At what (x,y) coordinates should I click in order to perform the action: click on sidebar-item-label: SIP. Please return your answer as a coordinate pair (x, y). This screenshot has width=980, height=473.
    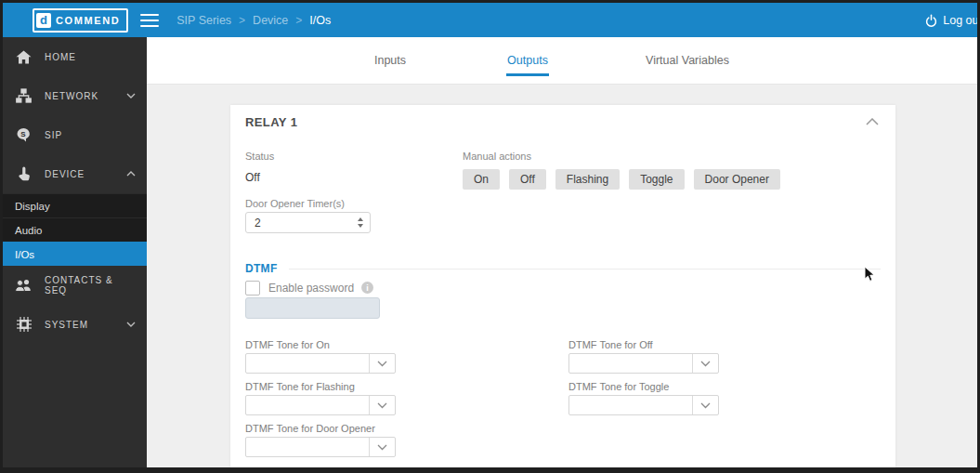
    Looking at the image, I should click on (54, 136).